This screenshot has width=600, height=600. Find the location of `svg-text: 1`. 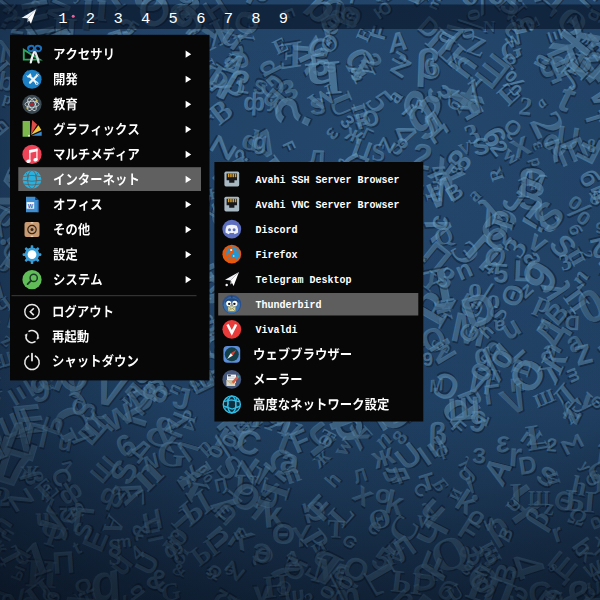

svg-text: 1 is located at coordinates (62, 19).